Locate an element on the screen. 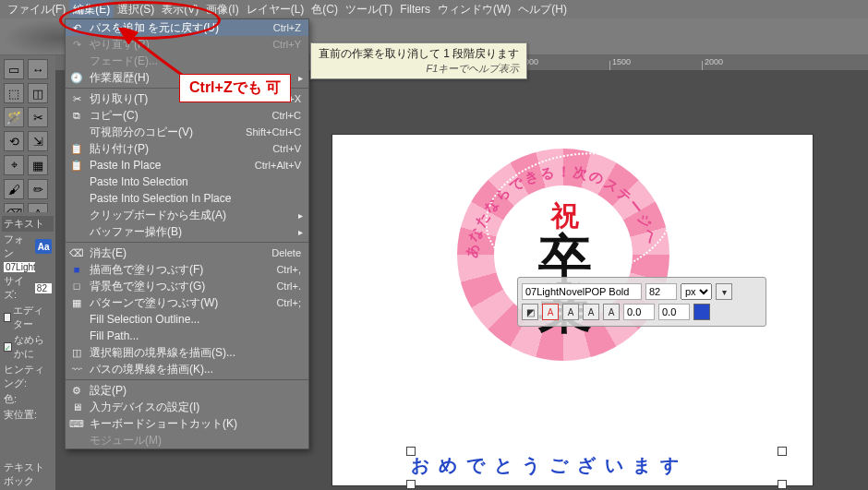 Image resolution: width=868 pixels, height=490 pixels. menu-item-accel: Shift+Ctrl+C is located at coordinates (273, 132).